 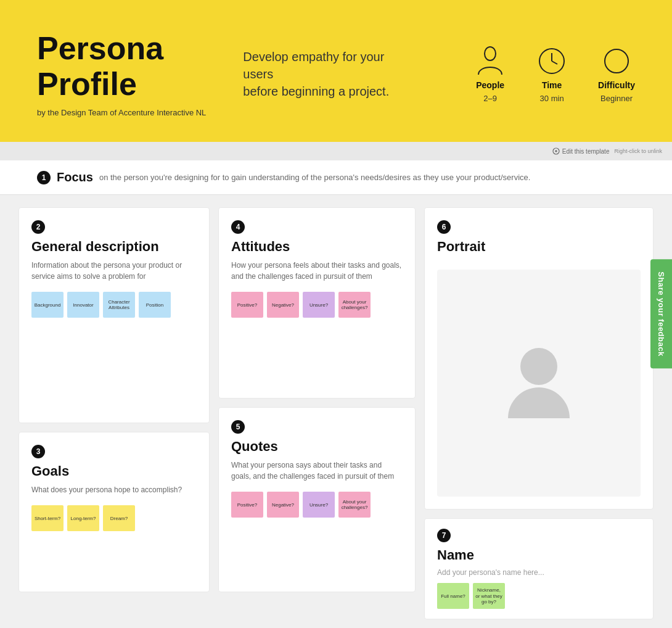 What do you see at coordinates (114, 315) in the screenshot?
I see `general-description-card: 2 General description Information about …` at bounding box center [114, 315].